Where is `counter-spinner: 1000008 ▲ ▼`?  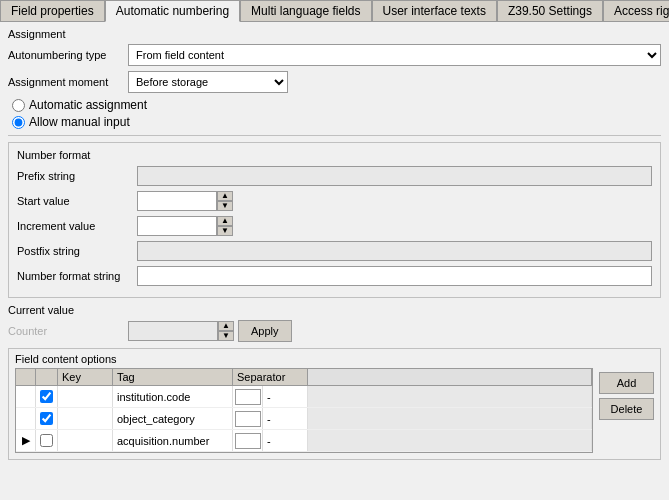
counter-spinner: 1000008 ▲ ▼ is located at coordinates (181, 331).